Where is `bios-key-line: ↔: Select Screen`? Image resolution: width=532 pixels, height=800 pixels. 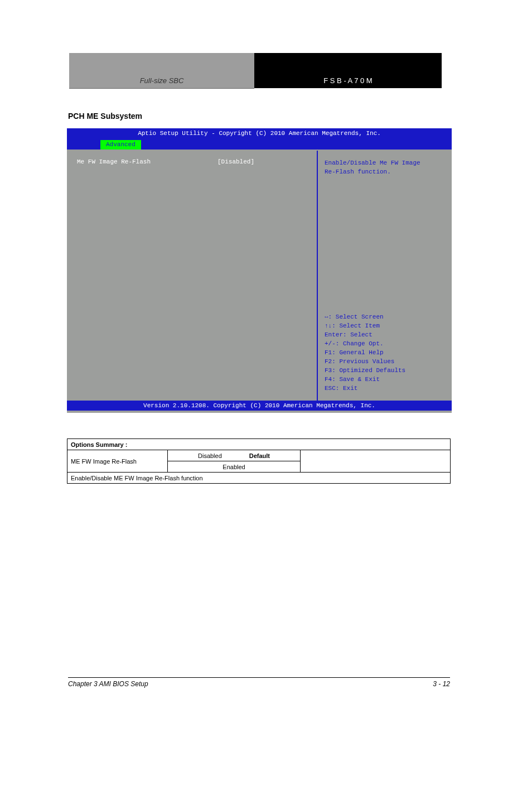
bios-key-line: ↔: Select Screen is located at coordinates (385, 317).